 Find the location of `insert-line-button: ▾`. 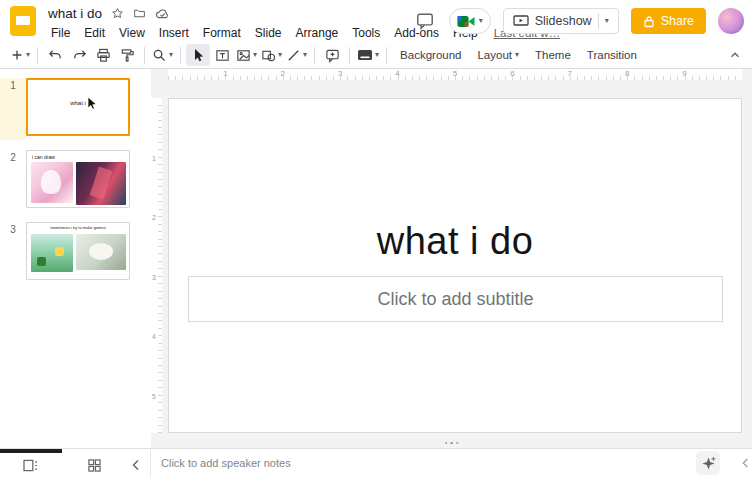

insert-line-button: ▾ is located at coordinates (296, 55).